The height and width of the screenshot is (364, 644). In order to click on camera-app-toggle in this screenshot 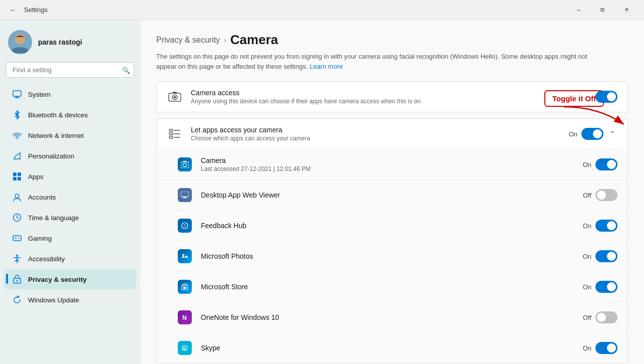, I will do `click(606, 164)`.